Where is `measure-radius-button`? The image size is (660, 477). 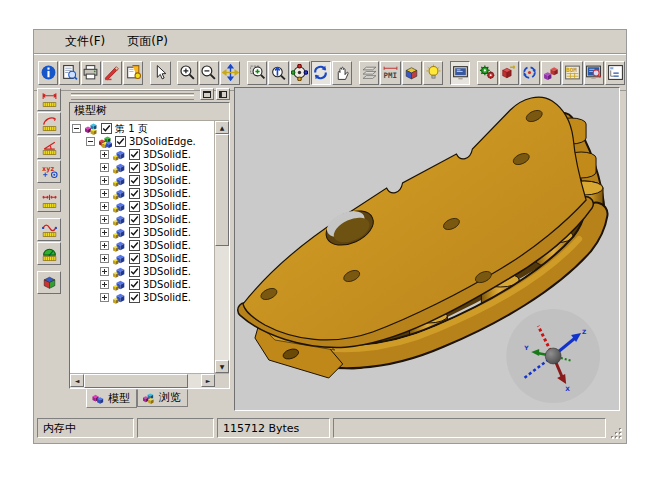
measure-radius-button is located at coordinates (49, 124).